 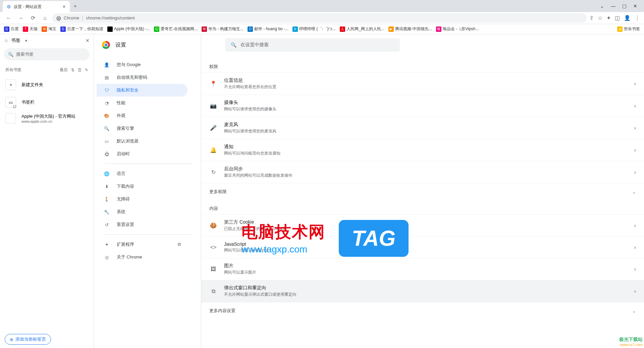 I want to click on bookmarks-bar: 百百度 T天猫 淘淘宝 百百度一下，你就知道 Apple (中国大陆) -...…, so click(x=322, y=29).